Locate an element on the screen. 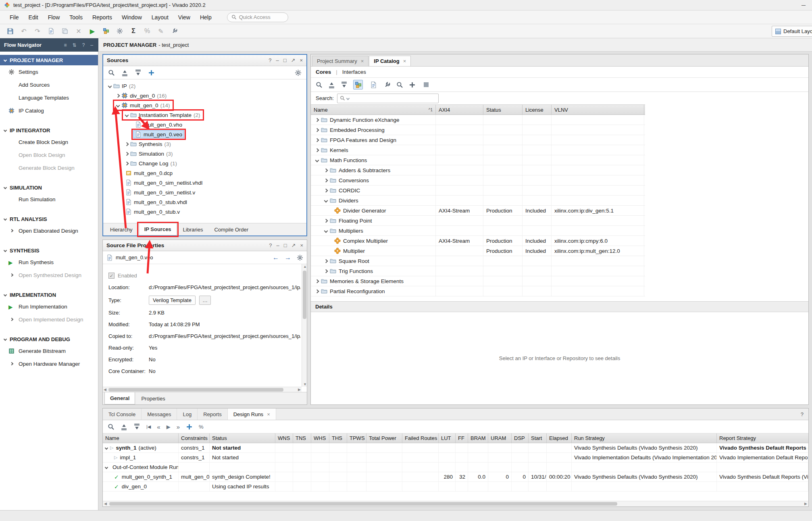 The width and height of the screenshot is (812, 521). menu-edit: Edit is located at coordinates (33, 17).